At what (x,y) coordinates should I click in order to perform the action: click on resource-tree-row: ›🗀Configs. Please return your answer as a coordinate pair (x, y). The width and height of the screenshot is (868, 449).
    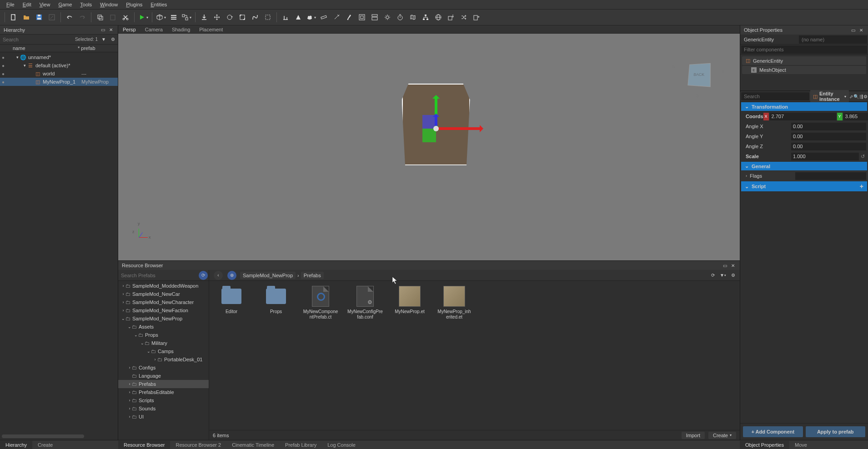
    Looking at the image, I should click on (164, 368).